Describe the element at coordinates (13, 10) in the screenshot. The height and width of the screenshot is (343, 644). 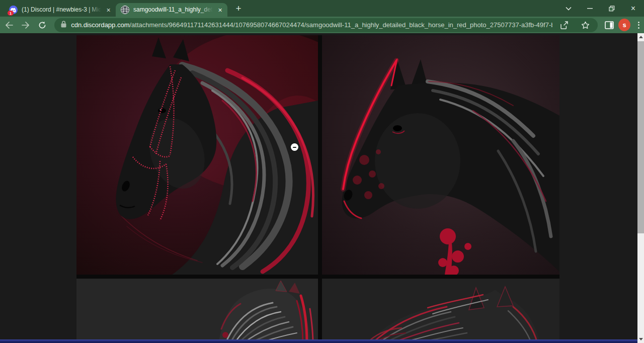
I see `discord-favicon-icon: 1` at that location.